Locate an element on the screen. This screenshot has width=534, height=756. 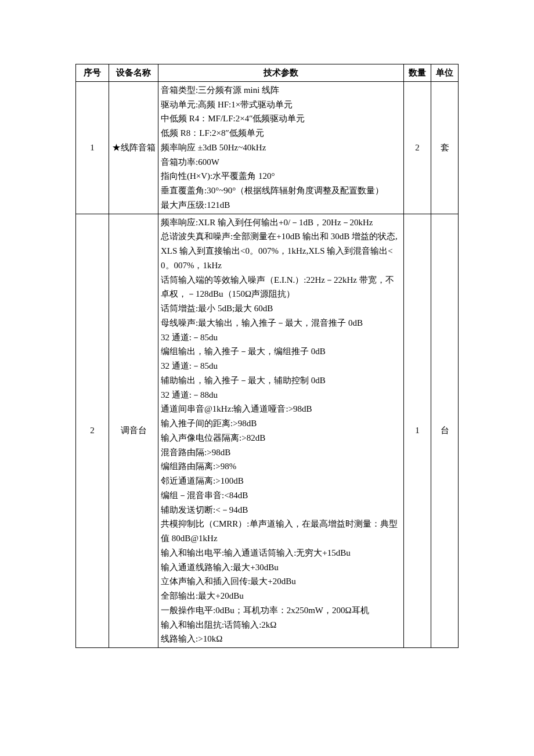
spec-line: 共模抑制比（CMRR）:单声道输入，在最高增益时测量：典型值 80dB@1kHz is located at coordinates (281, 531).